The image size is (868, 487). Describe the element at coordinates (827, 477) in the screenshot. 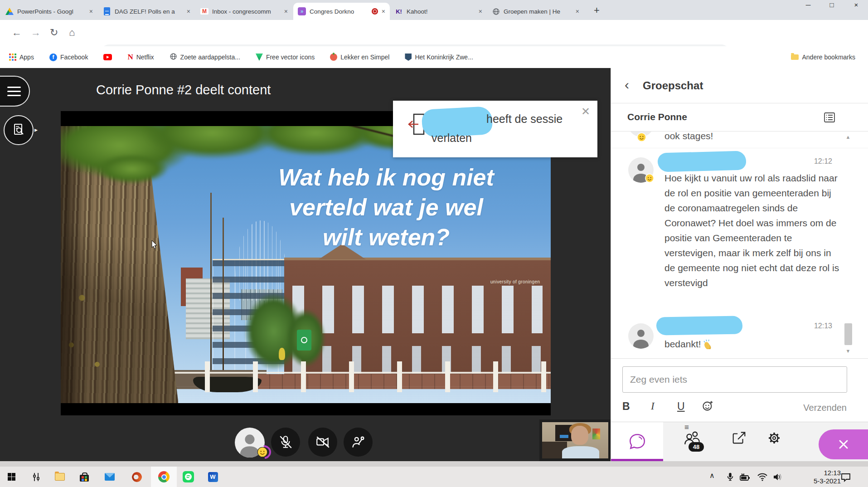

I see `tray-clock: 12:13 5-3-2021` at that location.